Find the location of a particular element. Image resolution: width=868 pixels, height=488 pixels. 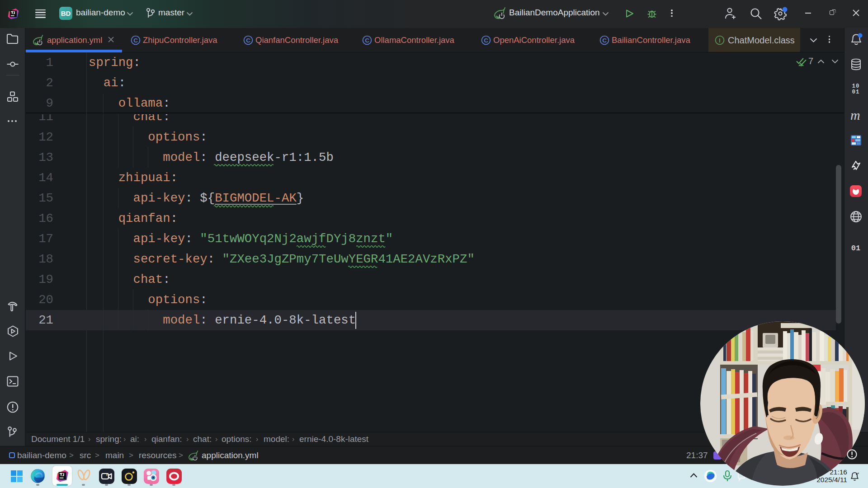

svg-text: I is located at coordinates (720, 41).